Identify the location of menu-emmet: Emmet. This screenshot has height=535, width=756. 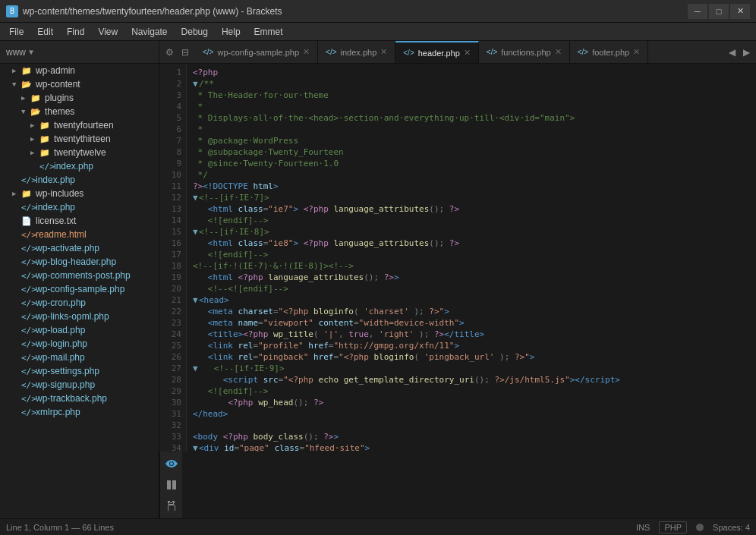
(269, 32).